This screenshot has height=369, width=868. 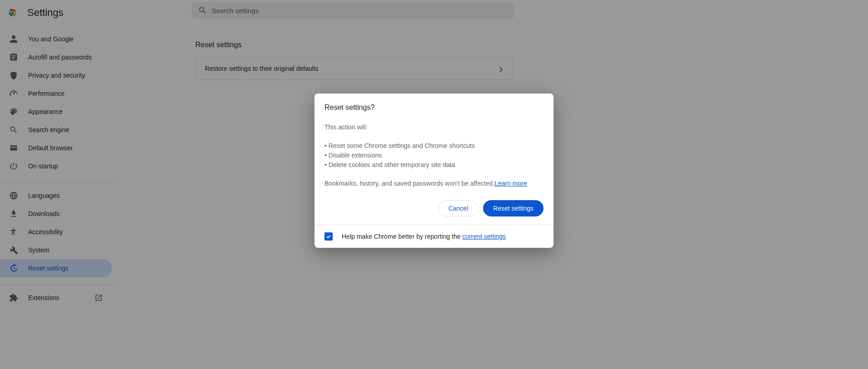 What do you see at coordinates (402, 236) in the screenshot?
I see `footer-text: Help make Chrome better by reporting the` at bounding box center [402, 236].